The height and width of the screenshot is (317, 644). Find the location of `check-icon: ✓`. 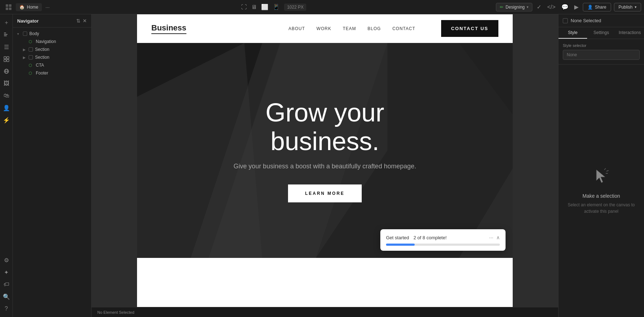

check-icon: ✓ is located at coordinates (539, 7).